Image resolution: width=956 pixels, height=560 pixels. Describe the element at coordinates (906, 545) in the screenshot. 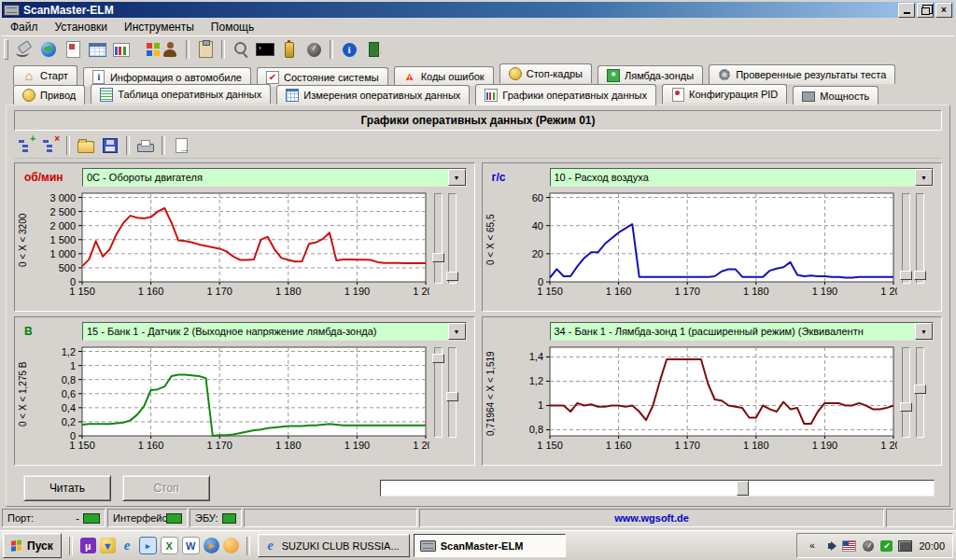

I see `display-icon` at that location.